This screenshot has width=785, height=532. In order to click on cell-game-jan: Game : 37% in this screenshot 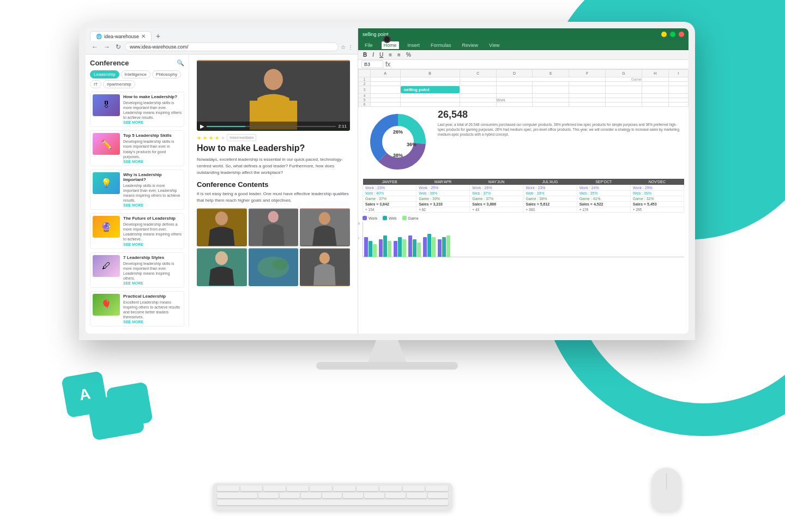, I will do `click(390, 199)`.